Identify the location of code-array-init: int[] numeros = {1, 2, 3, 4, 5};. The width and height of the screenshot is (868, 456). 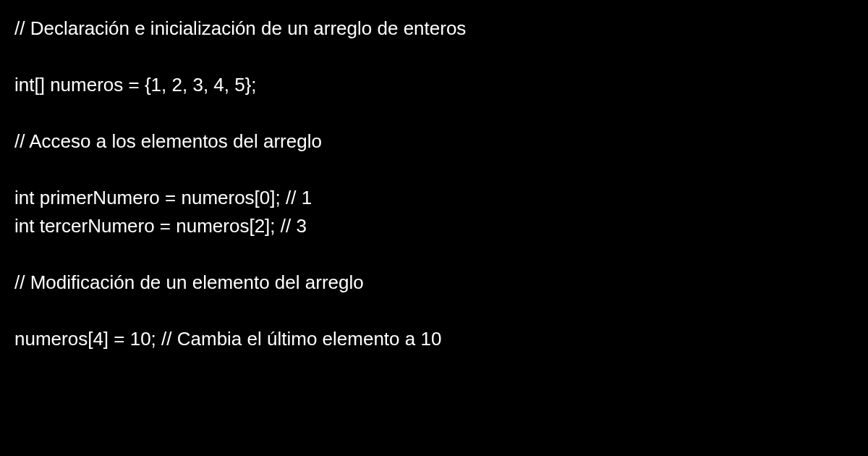
(434, 85).